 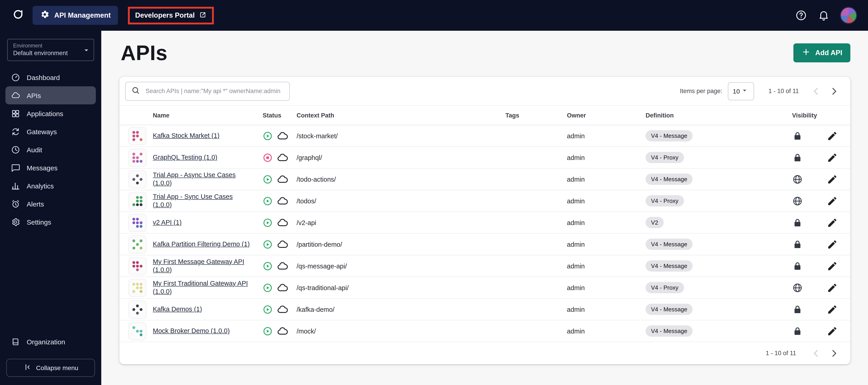 I want to click on sidebar-item-organization: Organization, so click(x=51, y=342).